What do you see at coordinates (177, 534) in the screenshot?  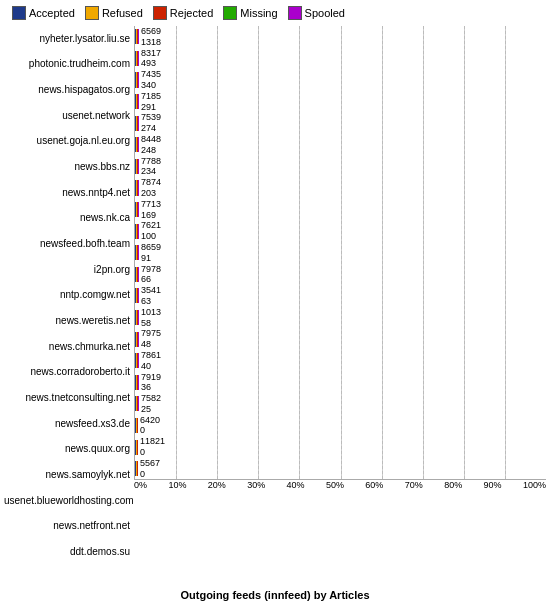 I see `x-tick: 10%` at bounding box center [177, 534].